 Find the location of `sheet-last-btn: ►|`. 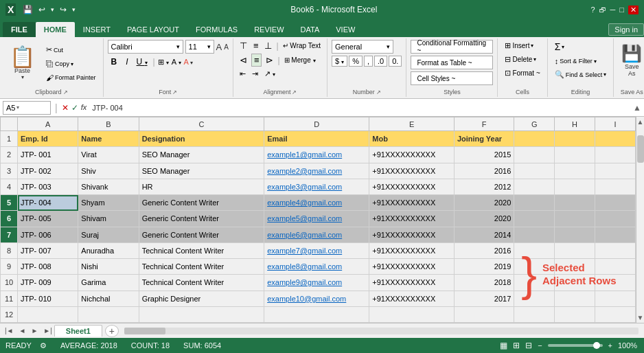

sheet-last-btn: ►| is located at coordinates (48, 331).